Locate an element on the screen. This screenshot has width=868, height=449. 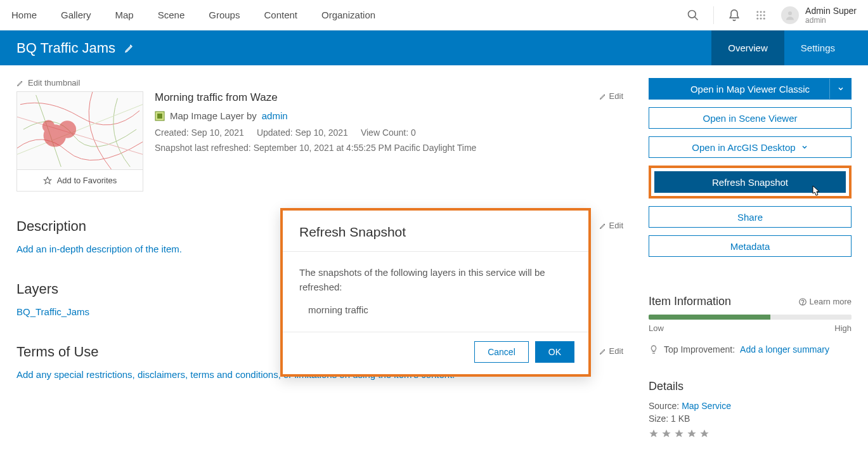
item-owner-link: admin is located at coordinates (275, 115).